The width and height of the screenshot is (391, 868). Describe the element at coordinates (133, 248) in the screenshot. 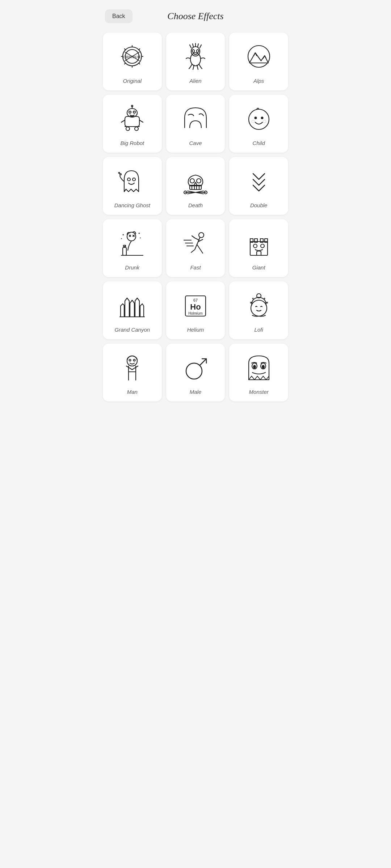

I see `effect-drunk: ✦ ✦ ✦ ✦ Drunk` at that location.